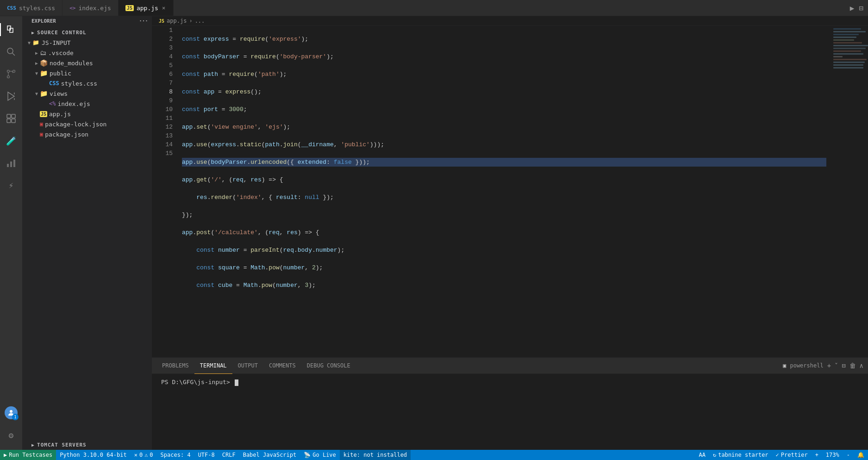 This screenshot has width=868, height=460. I want to click on activity-item-source-control, so click(11, 74).